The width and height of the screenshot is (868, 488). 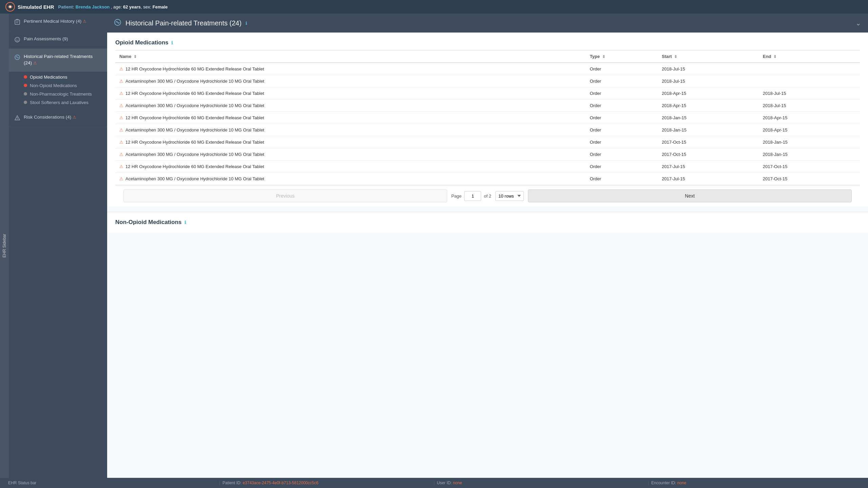 What do you see at coordinates (708, 106) in the screenshot?
I see `cell-start: 2018-Apr-15` at bounding box center [708, 106].